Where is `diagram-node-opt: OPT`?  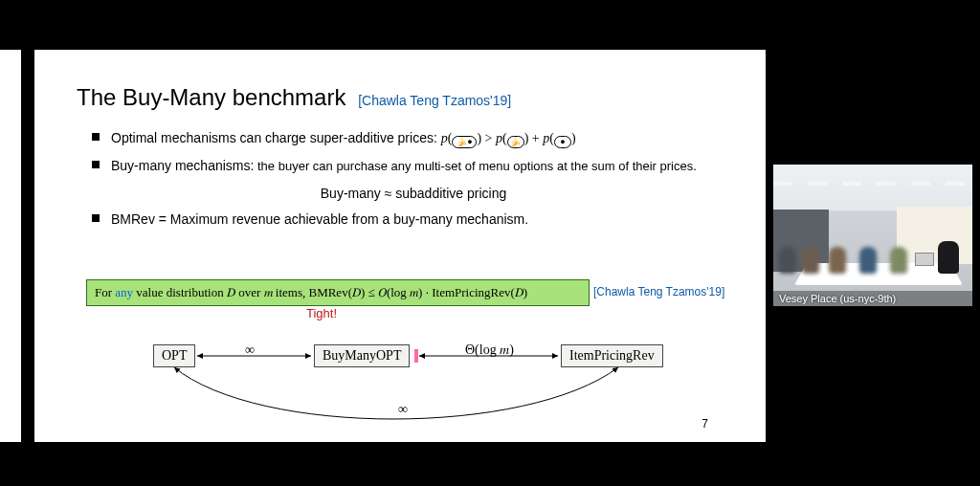
diagram-node-opt: OPT is located at coordinates (174, 356).